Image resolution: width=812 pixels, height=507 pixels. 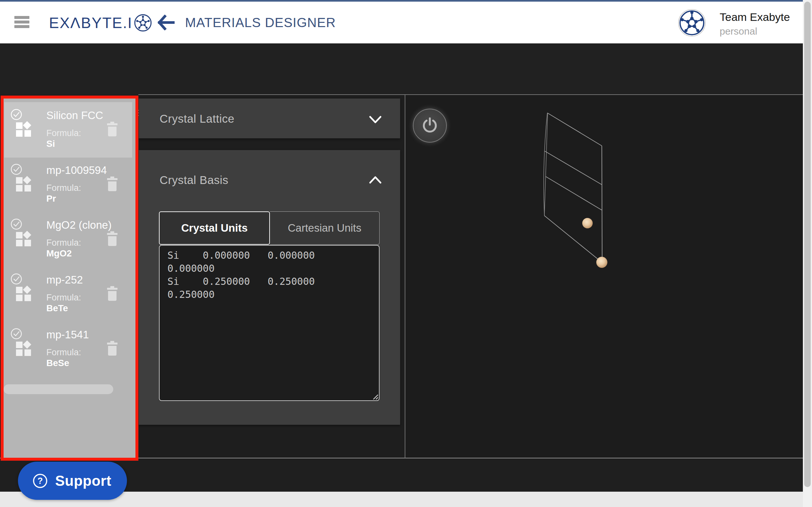 I want to click on material-title: mp-1541, so click(x=68, y=335).